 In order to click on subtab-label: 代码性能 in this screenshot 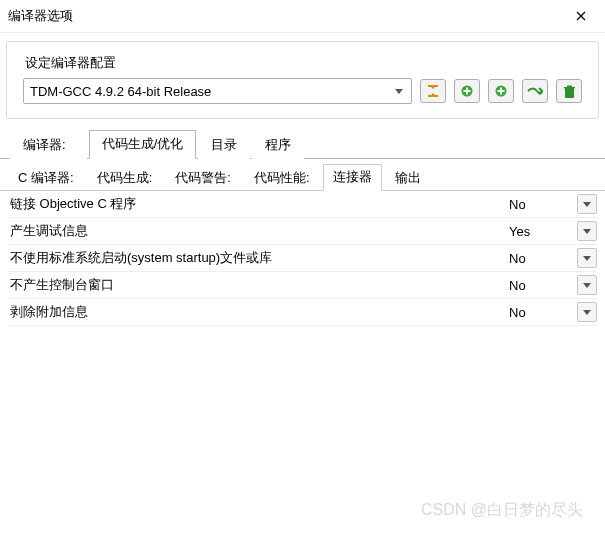, I will do `click(280, 178)`.